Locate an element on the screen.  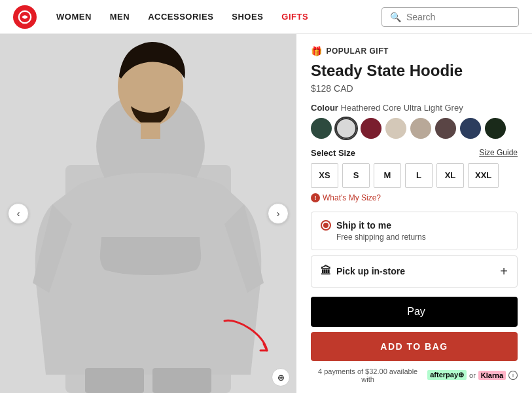
nav-gifts: GIFTS is located at coordinates (294, 17).